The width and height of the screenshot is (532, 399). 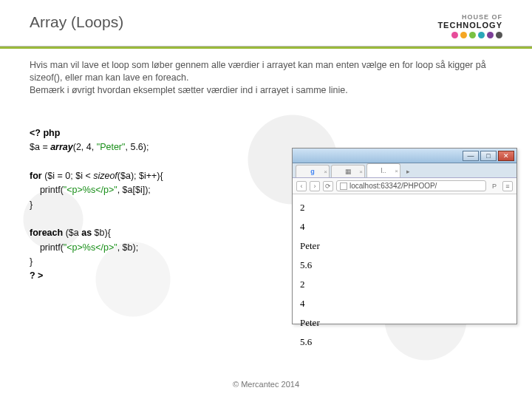 I want to click on tab-favicon-icon: ▦, so click(x=349, y=171).